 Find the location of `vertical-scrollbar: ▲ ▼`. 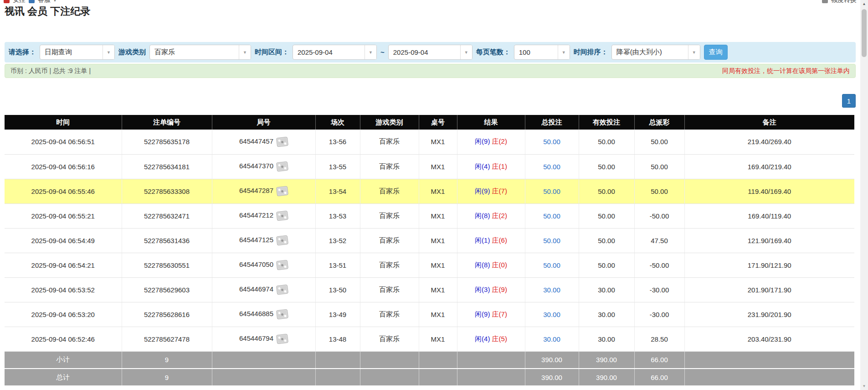

vertical-scrollbar: ▲ ▼ is located at coordinates (864, 195).